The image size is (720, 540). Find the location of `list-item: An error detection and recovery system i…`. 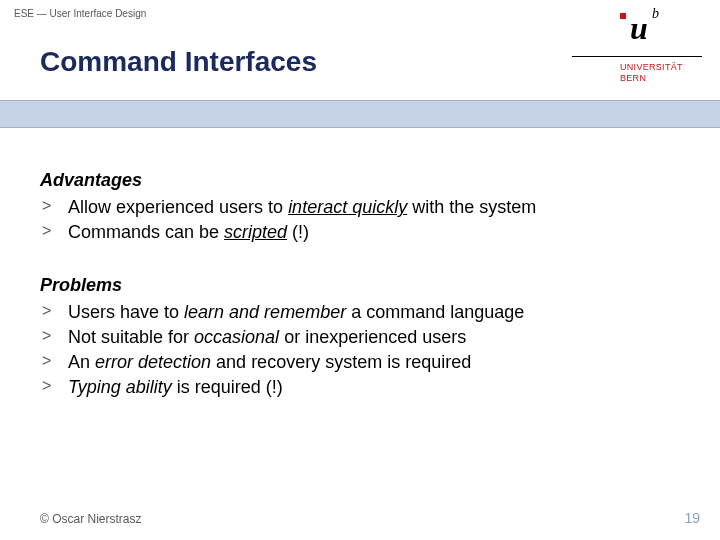

list-item: An error detection and recovery system i… is located at coordinates (360, 362).